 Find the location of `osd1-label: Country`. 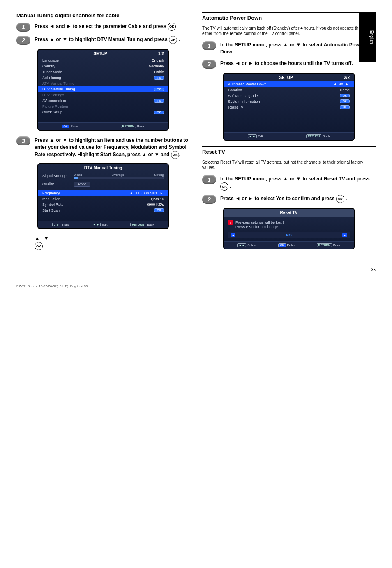

osd1-label: Country is located at coordinates (49, 66).